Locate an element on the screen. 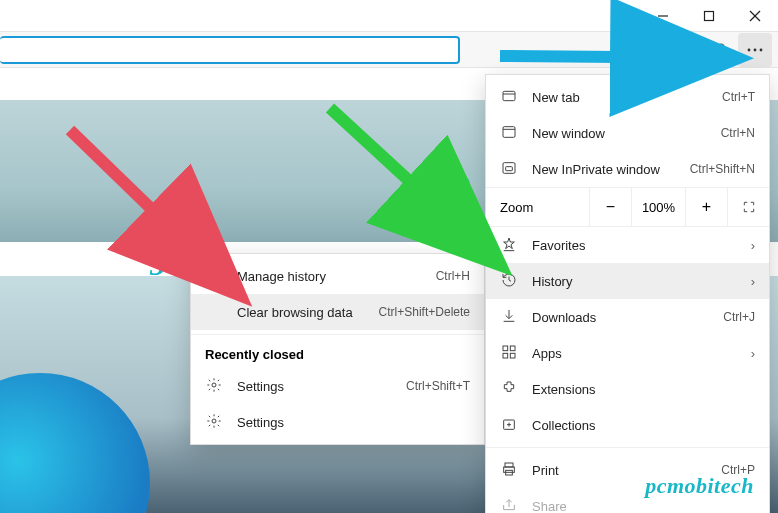 Image resolution: width=778 pixels, height=513 pixels. menu-label: New InPrivate window is located at coordinates (604, 170).